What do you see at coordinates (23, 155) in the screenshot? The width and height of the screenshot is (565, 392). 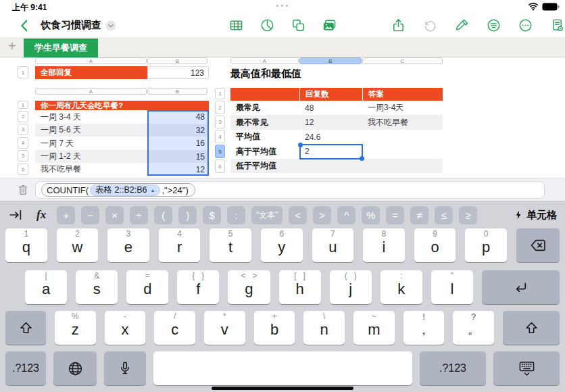 I see `t2-rowheader-5: 5` at bounding box center [23, 155].